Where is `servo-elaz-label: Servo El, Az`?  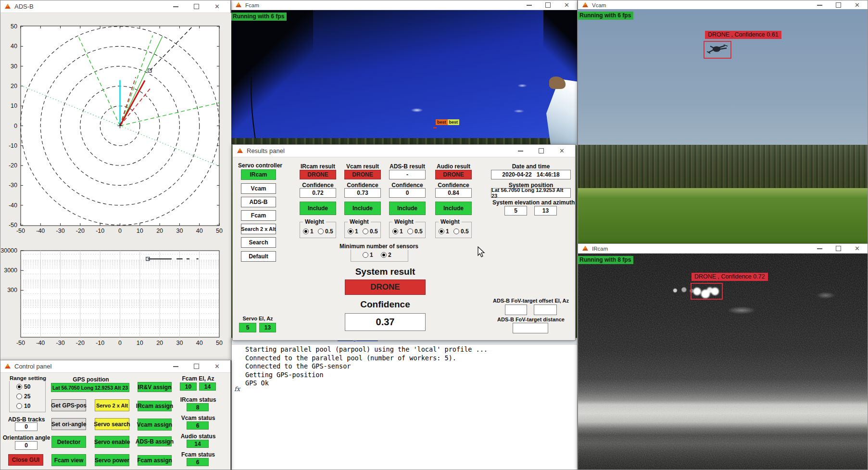 servo-elaz-label: Servo El, Az is located at coordinates (258, 318).